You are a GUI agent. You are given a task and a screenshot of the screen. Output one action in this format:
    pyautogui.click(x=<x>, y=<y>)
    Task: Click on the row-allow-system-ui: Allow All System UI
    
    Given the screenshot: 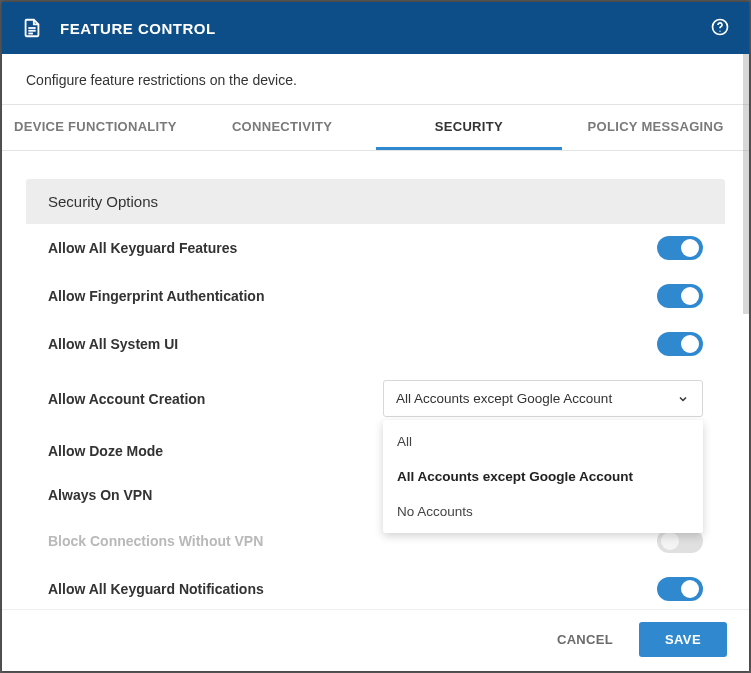 What is the action you would take?
    pyautogui.click(x=376, y=344)
    